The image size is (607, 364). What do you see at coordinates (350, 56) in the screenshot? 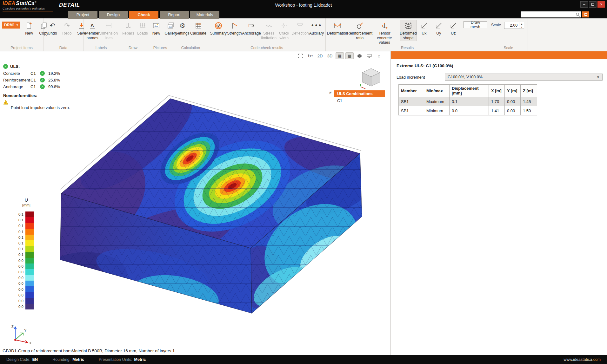
I see `section-view-button: ▩` at bounding box center [350, 56].